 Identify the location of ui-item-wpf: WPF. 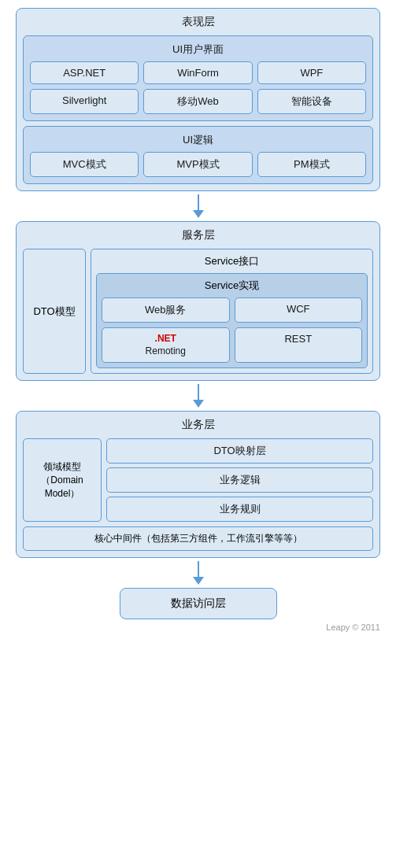
(312, 72).